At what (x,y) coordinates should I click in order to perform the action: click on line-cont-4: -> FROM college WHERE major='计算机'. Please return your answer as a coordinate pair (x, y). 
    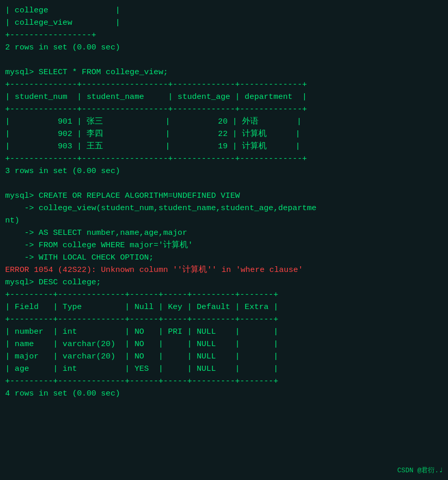
    Looking at the image, I should click on (224, 245).